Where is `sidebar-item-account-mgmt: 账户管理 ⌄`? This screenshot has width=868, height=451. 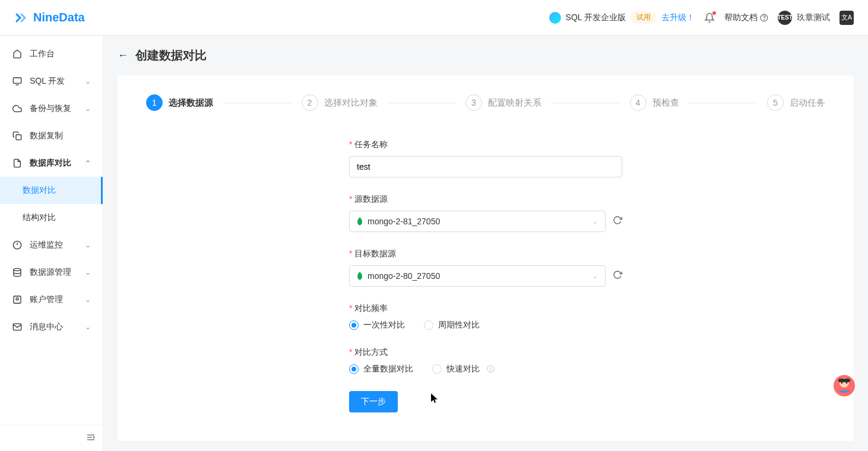
sidebar-item-account-mgmt: 账户管理 ⌄ is located at coordinates (51, 300).